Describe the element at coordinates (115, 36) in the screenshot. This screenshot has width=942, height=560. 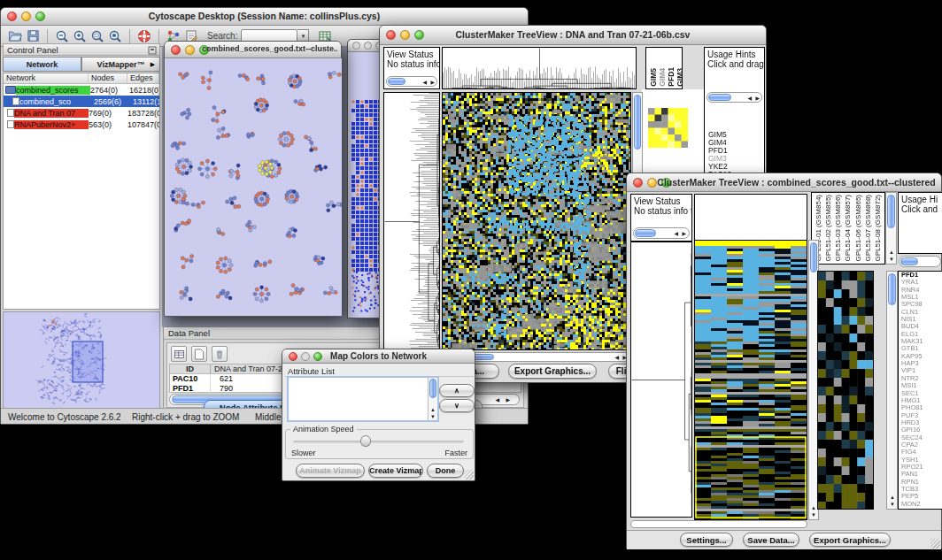
I see `zoom-fit-icon` at that location.